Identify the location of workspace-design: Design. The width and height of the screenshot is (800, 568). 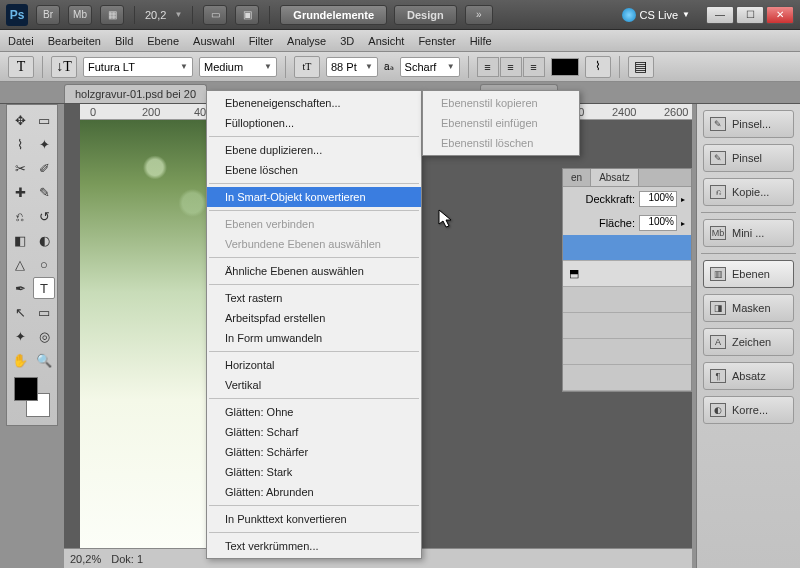
(426, 15).